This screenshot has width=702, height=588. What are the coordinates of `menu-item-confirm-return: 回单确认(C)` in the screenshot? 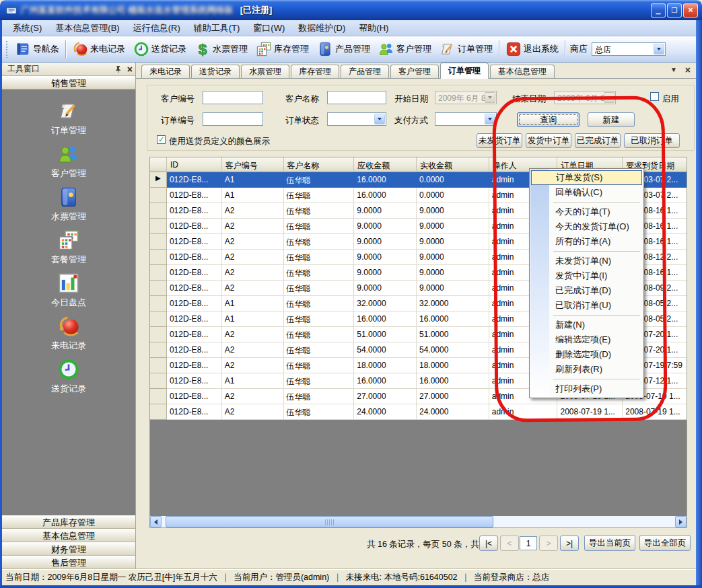 It's located at (587, 192).